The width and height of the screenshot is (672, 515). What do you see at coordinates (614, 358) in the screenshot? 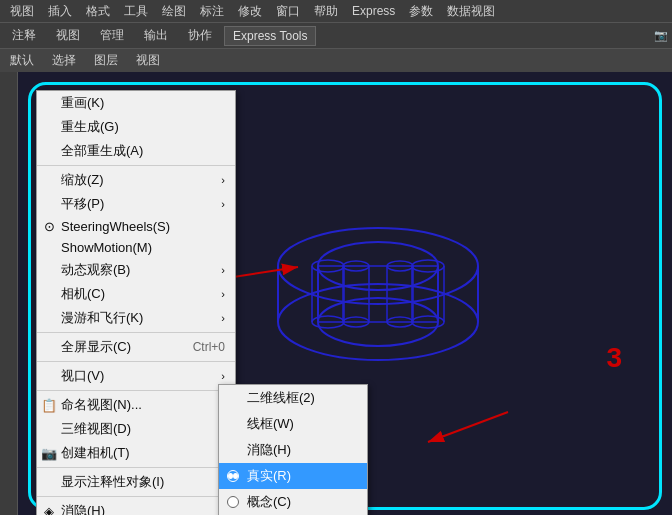
I see `label-3: 3` at bounding box center [614, 358].